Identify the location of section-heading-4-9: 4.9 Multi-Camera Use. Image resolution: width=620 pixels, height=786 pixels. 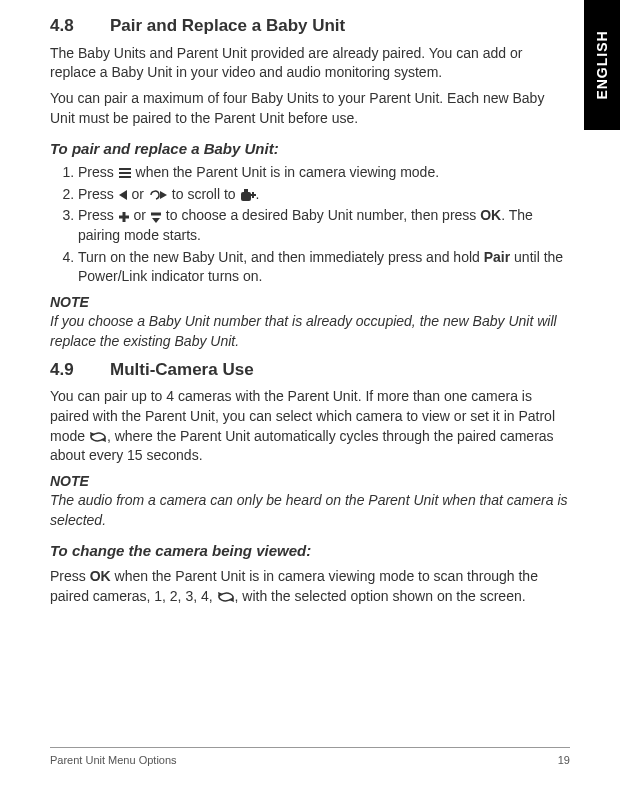
(310, 370).